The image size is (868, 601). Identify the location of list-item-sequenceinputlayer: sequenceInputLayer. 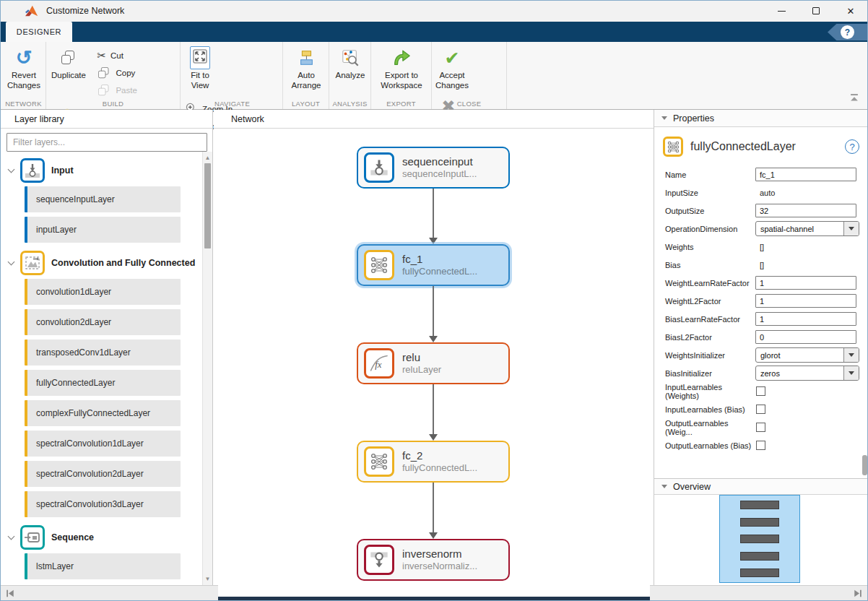
(103, 199).